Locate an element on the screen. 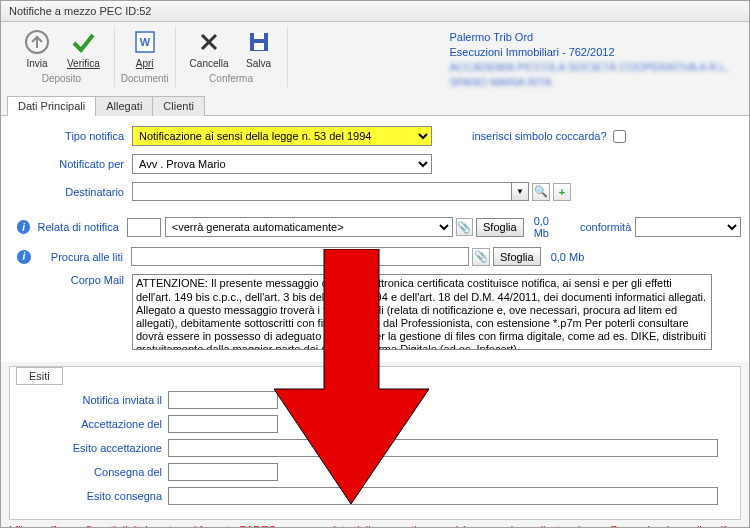 The width and height of the screenshot is (750, 528). notificato-per-select: Avv . Prova Mario is located at coordinates (282, 164).